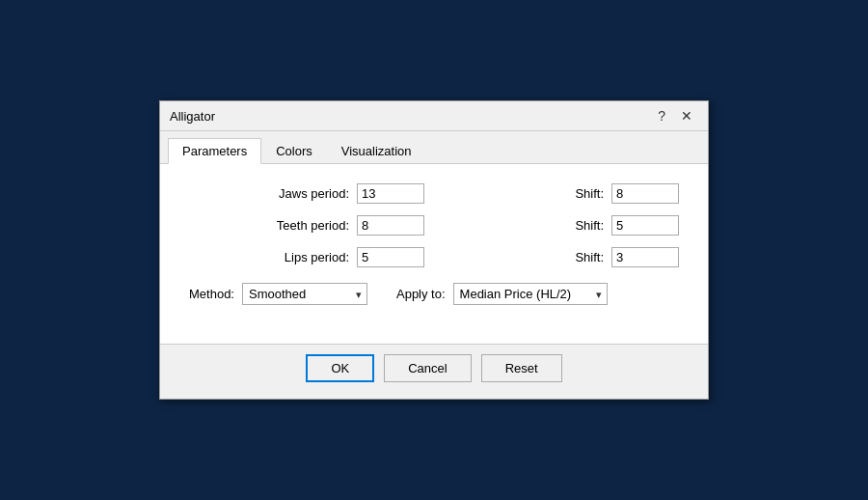  I want to click on apply-label: Apply to:, so click(420, 293).